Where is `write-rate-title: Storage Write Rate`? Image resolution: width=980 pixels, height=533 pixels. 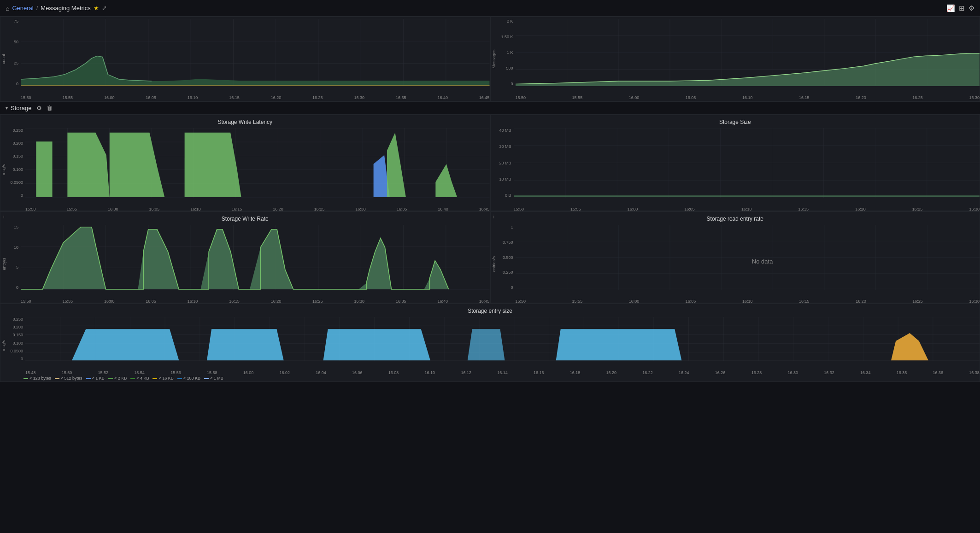 write-rate-title: Storage Write Rate is located at coordinates (245, 218).